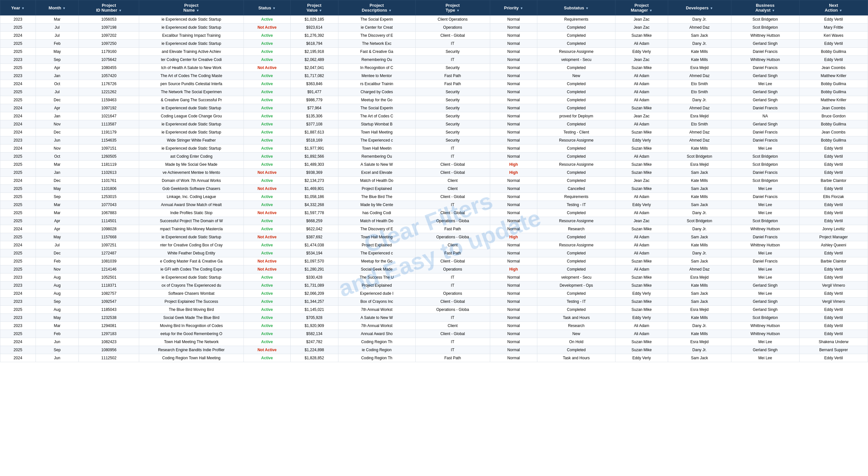  I want to click on cell-priority: High, so click(514, 165).